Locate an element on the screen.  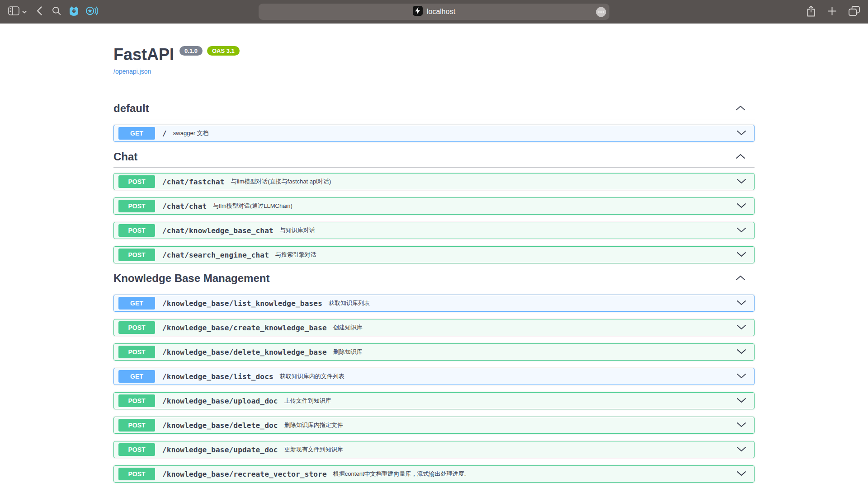
new-tab-button is located at coordinates (832, 12).